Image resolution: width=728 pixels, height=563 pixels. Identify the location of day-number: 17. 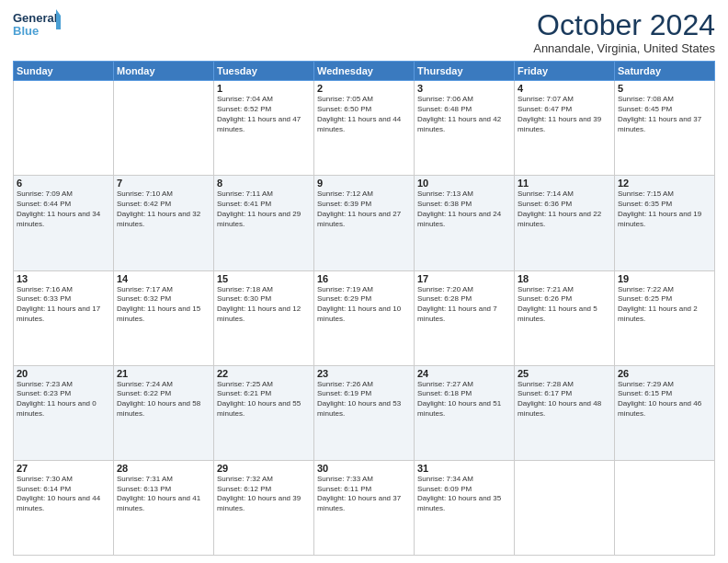
(464, 279).